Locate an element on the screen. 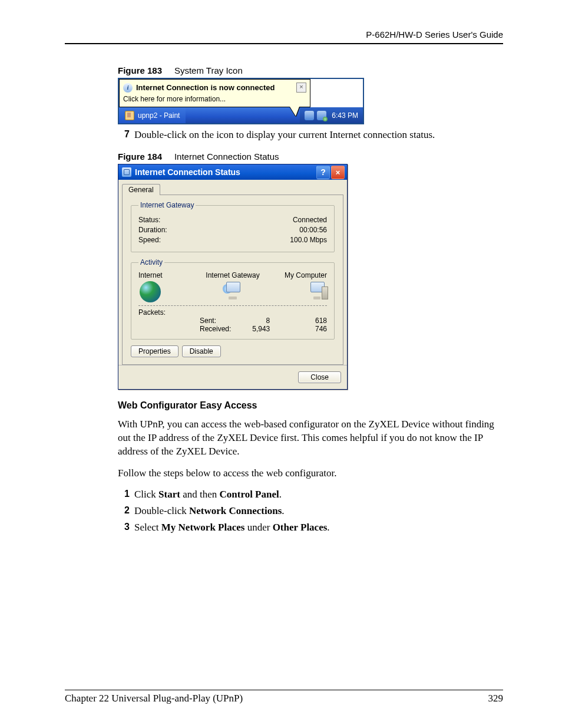  figure-184-label: Figure 184 is located at coordinates (140, 157).